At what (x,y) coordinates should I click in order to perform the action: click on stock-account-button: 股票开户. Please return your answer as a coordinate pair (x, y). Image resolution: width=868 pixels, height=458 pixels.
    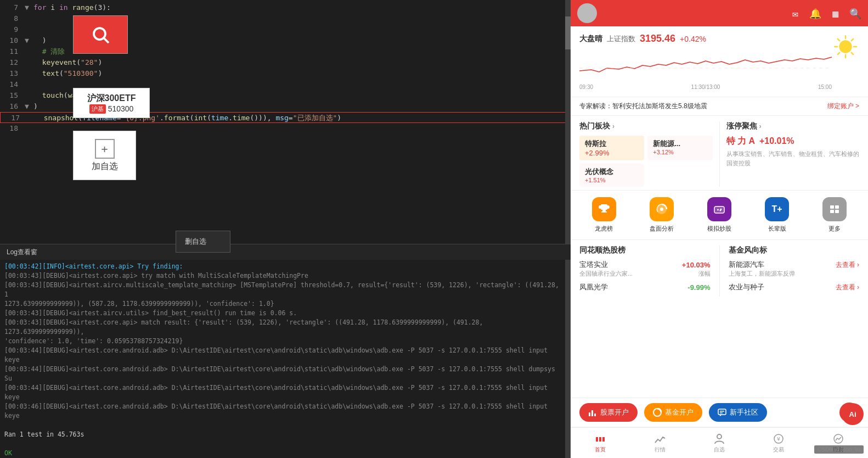
    Looking at the image, I should click on (608, 412).